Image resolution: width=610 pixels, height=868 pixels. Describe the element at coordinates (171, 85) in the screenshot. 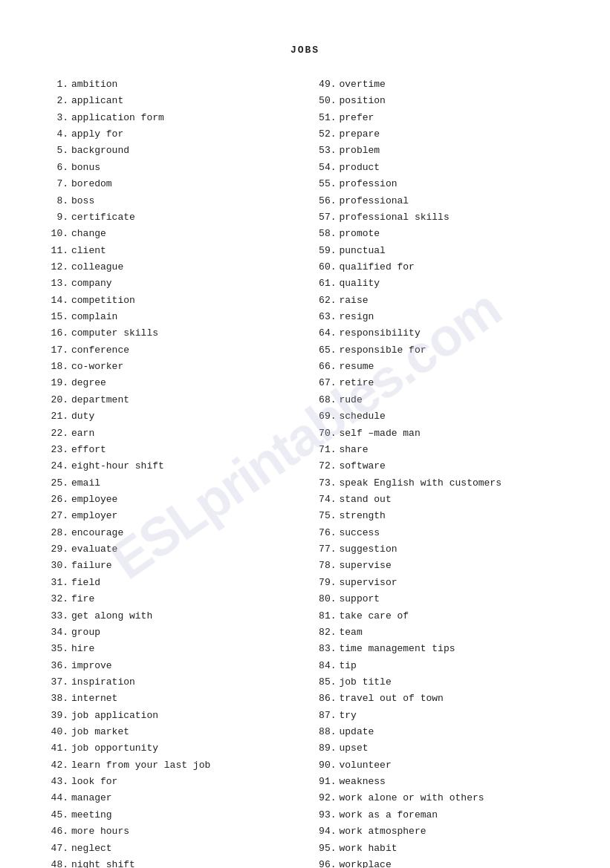

I see `list-item: 1.ambition` at that location.